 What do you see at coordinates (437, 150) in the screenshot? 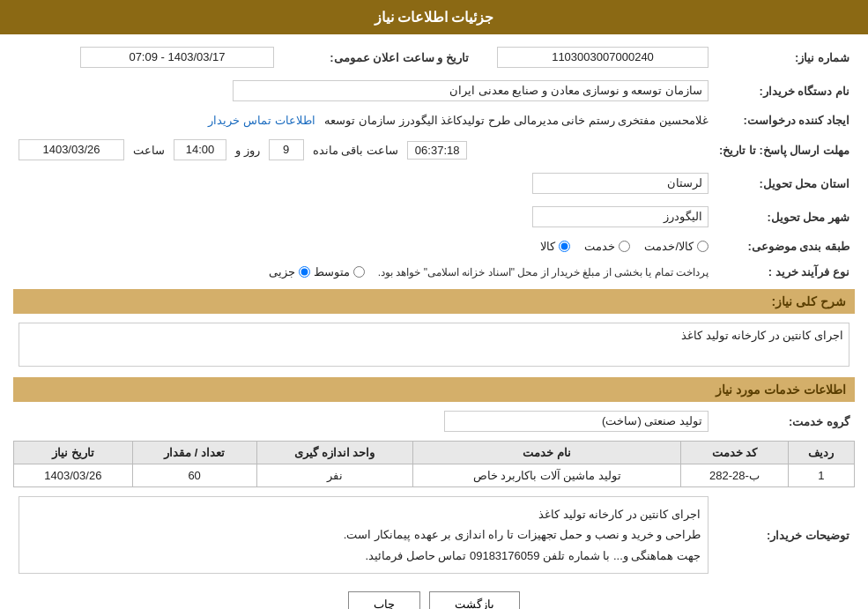
I see `countdown-value: 06:37:18` at bounding box center [437, 150].